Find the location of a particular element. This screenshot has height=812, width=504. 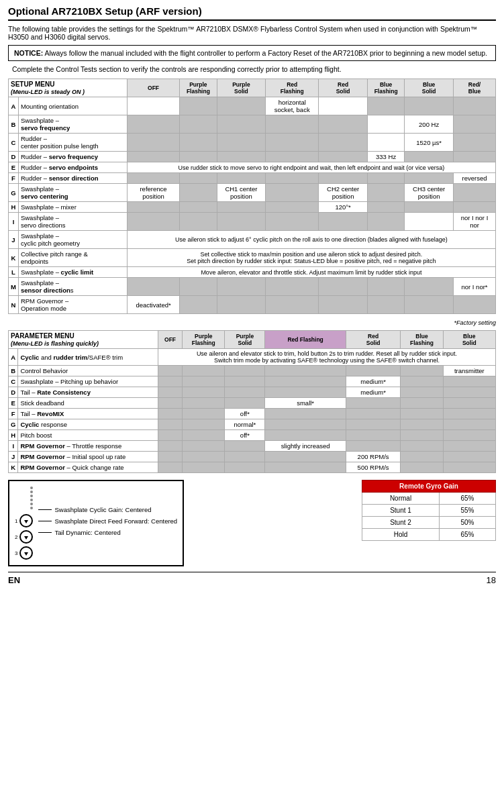

row-key: E is located at coordinates (13, 403).